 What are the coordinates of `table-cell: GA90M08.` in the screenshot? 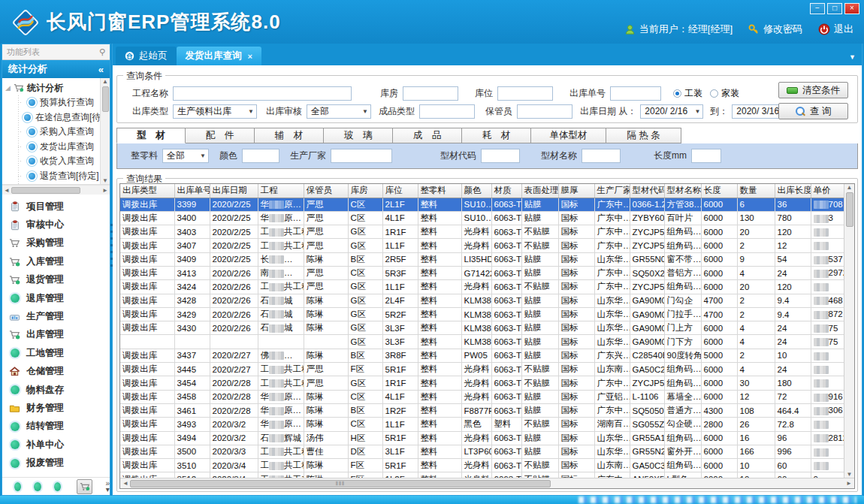 It's located at (647, 328).